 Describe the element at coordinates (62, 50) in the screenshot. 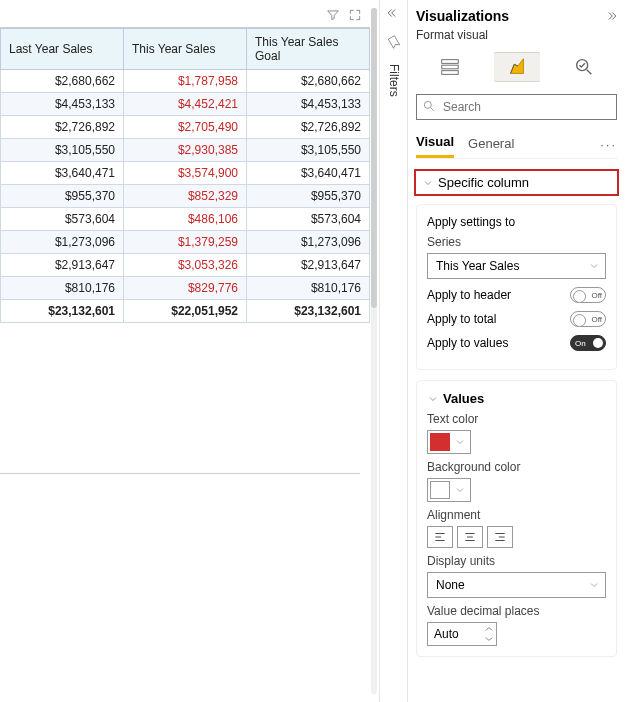

I see `col-header: Last Year Sales` at that location.